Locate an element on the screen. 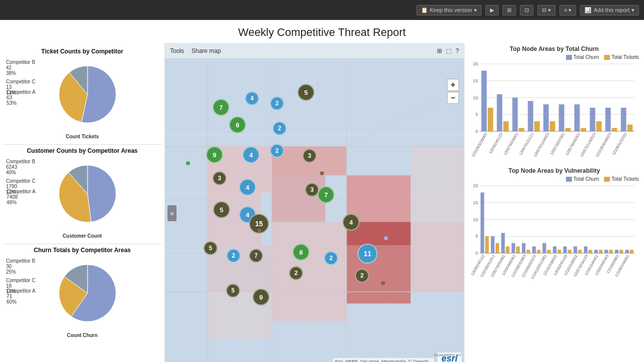 The image size is (644, 362). map-bubble-0: 7 is located at coordinates (221, 107).